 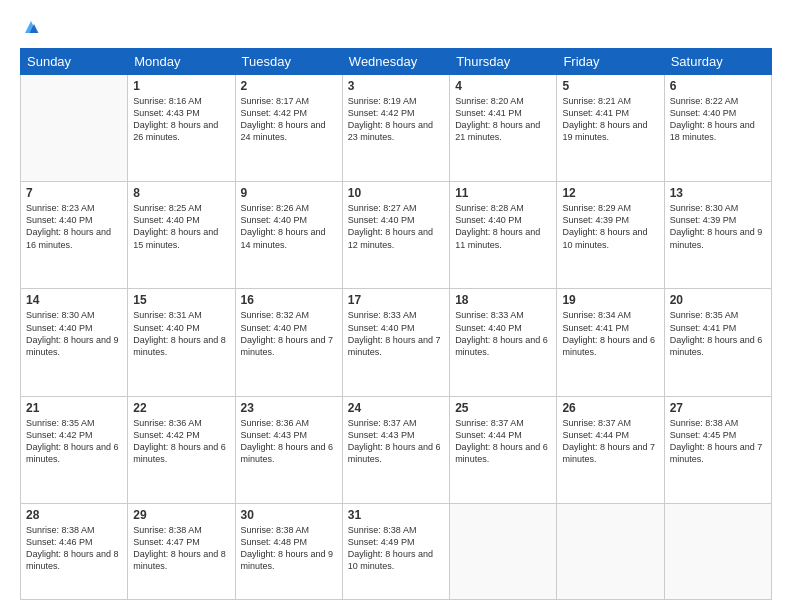 I want to click on calendar-cell: 27Sunrise: 8:38 AMSunset: 4:45 PMDayligh…, so click(x=718, y=450).